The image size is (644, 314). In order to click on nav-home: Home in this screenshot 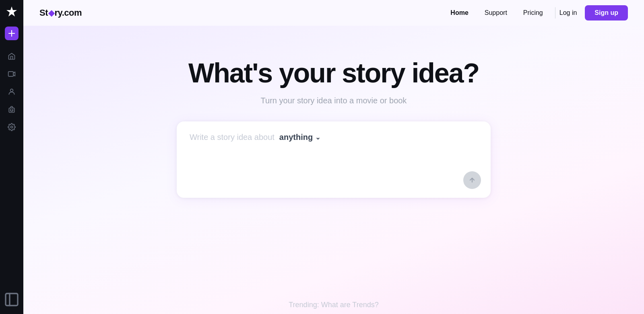, I will do `click(459, 13)`.